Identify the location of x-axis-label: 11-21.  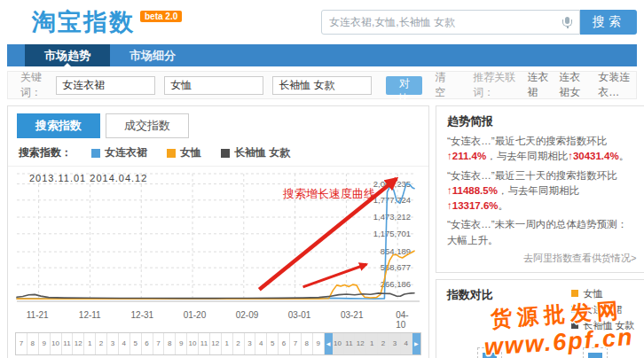
(37, 315).